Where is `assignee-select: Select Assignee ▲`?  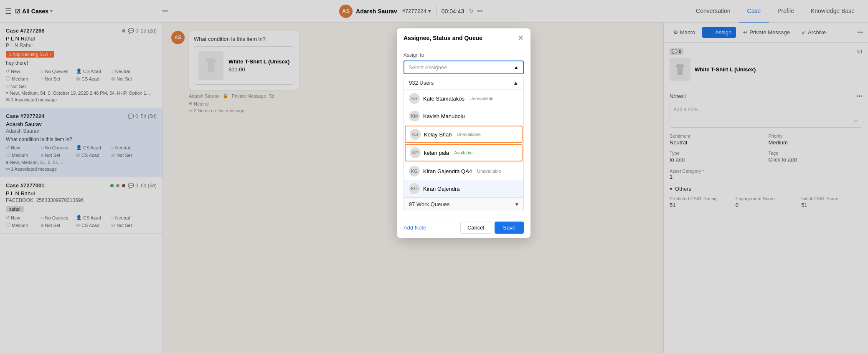 assignee-select: Select Assignee ▲ is located at coordinates (464, 68).